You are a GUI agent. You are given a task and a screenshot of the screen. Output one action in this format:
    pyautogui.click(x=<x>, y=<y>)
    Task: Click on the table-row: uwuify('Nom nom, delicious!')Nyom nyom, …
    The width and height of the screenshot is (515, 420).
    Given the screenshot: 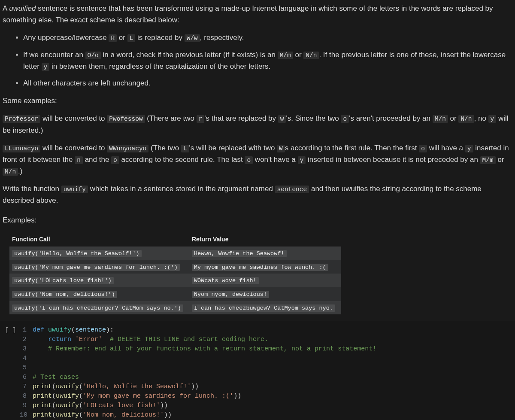 What is the action you would take?
    pyautogui.click(x=175, y=294)
    